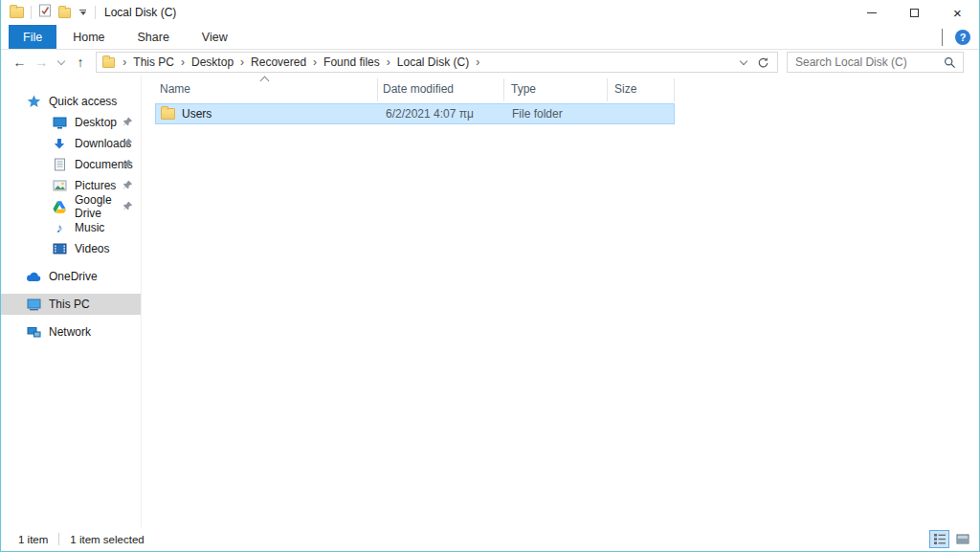 The image size is (980, 552). Describe the element at coordinates (71, 276) in the screenshot. I see `sidebar-item-onedrive: OneDrive` at that location.